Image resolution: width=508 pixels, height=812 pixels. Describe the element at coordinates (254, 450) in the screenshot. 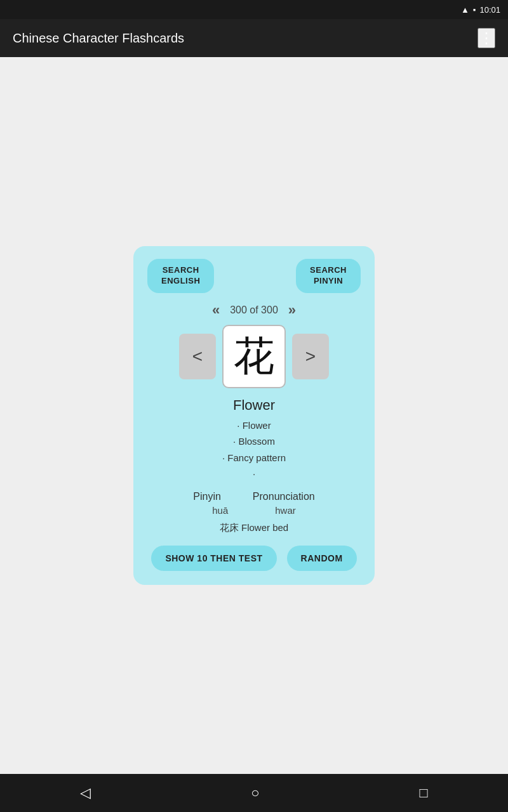

I see `definitions: · Flower · Blossom · Fancy pattern ·` at that location.